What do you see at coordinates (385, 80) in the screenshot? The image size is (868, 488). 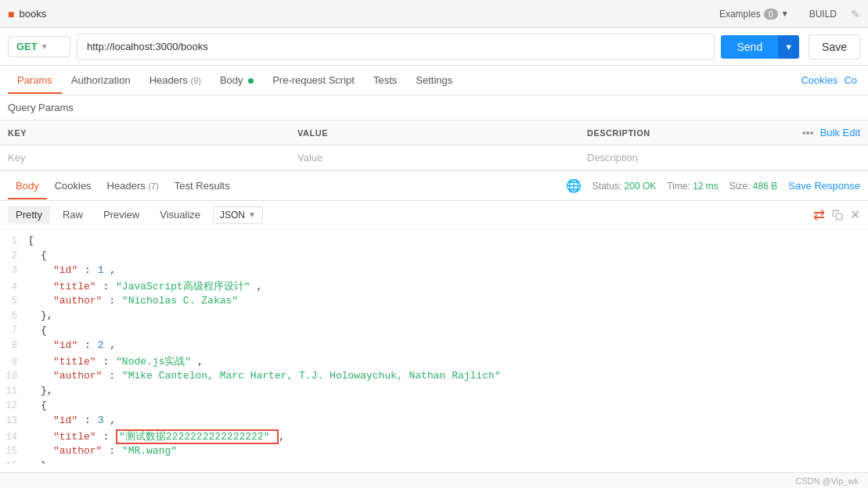 I see `tab-tests-label: Tests` at bounding box center [385, 80].